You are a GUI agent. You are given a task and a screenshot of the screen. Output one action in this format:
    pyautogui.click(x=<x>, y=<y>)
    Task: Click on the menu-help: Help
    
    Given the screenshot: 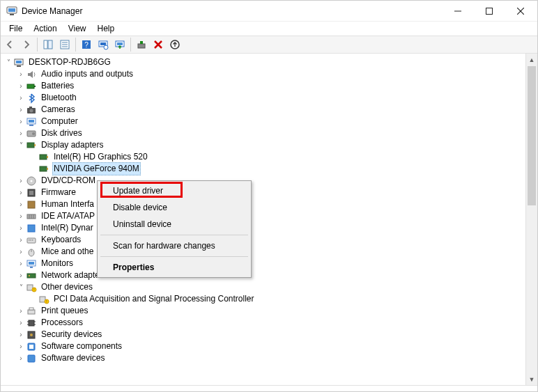 What is the action you would take?
    pyautogui.click(x=106, y=29)
    